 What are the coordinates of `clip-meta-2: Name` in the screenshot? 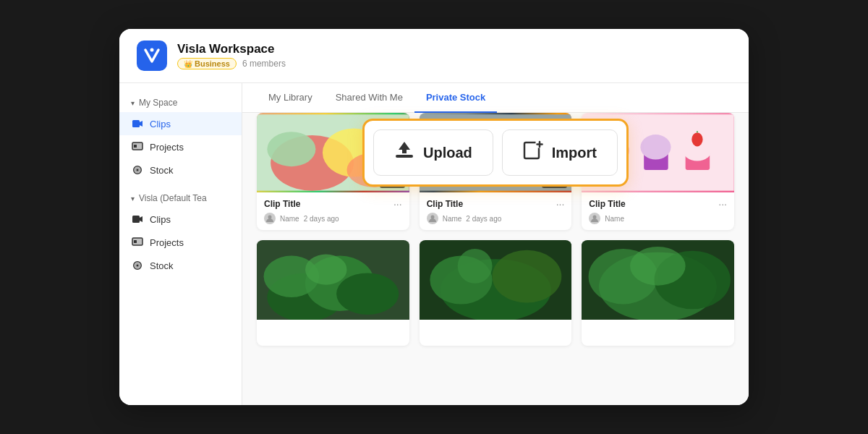 It's located at (658, 218).